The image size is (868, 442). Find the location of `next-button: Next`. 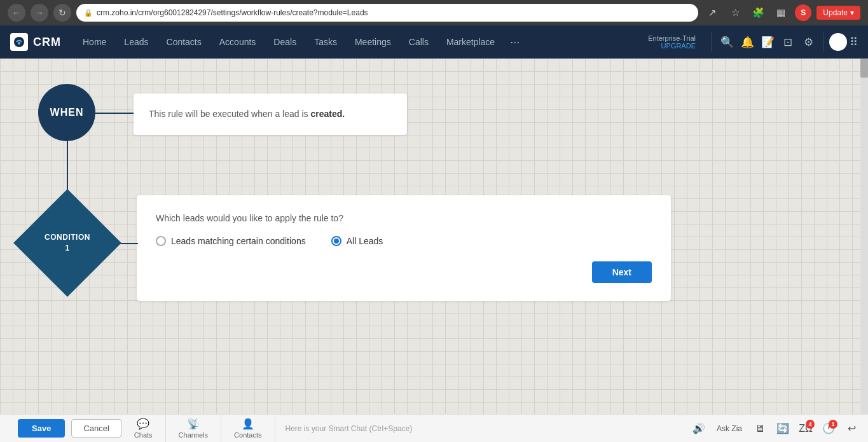

next-button: Next is located at coordinates (622, 272).